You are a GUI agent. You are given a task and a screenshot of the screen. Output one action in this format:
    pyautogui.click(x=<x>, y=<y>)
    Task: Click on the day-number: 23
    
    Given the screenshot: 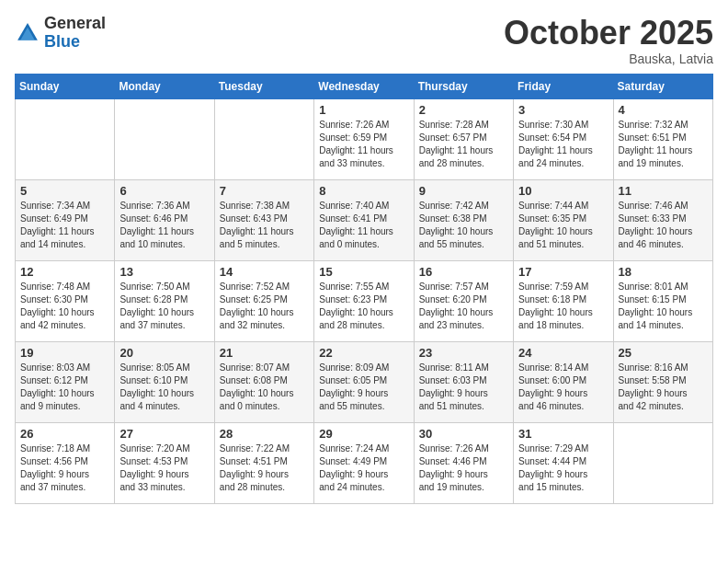 What is the action you would take?
    pyautogui.click(x=463, y=353)
    